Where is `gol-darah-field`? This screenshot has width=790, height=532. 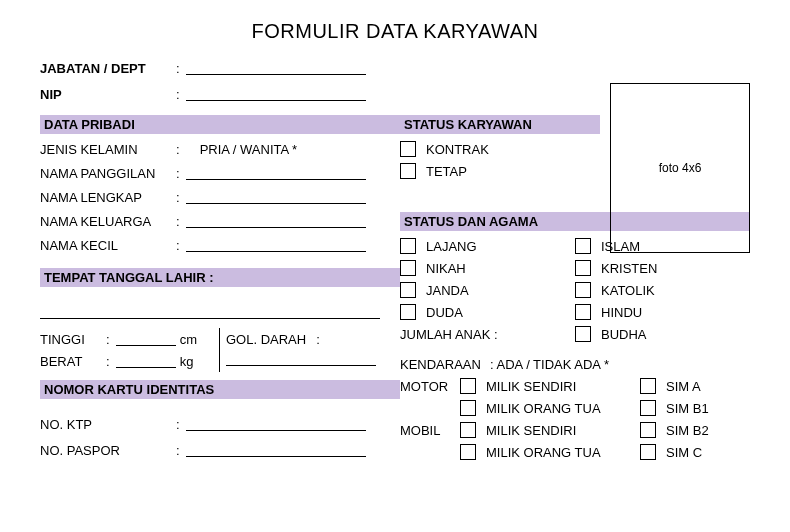
gol-darah-field is located at coordinates (301, 359).